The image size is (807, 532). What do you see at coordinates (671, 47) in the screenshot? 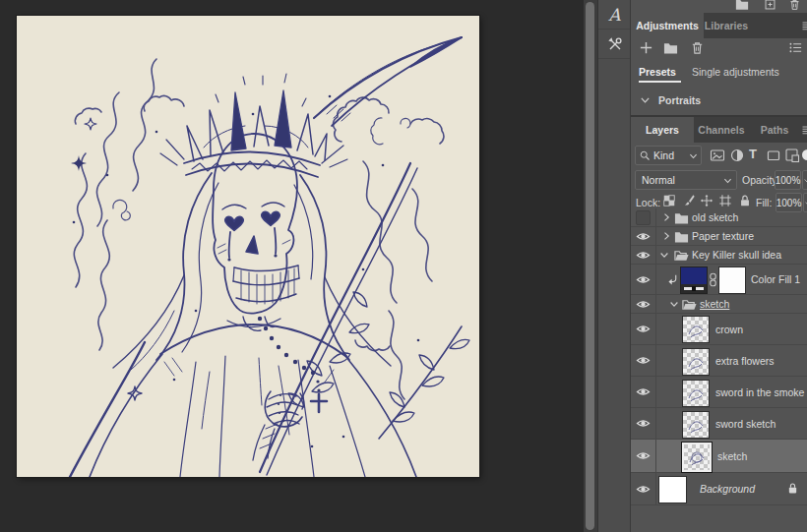
I see `new-group-folder-icon` at bounding box center [671, 47].